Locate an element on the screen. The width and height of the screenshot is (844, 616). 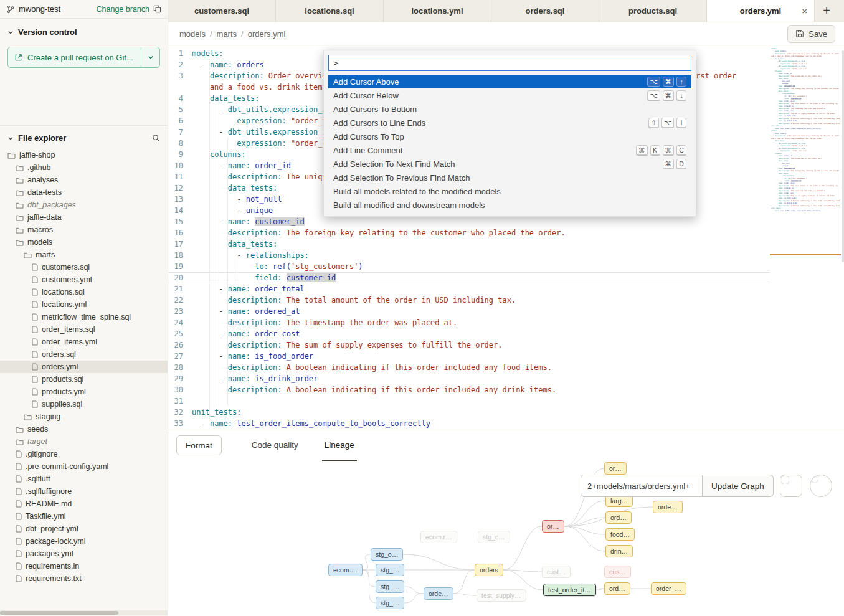
tab-orders.sql: orders.sql is located at coordinates (546, 11).